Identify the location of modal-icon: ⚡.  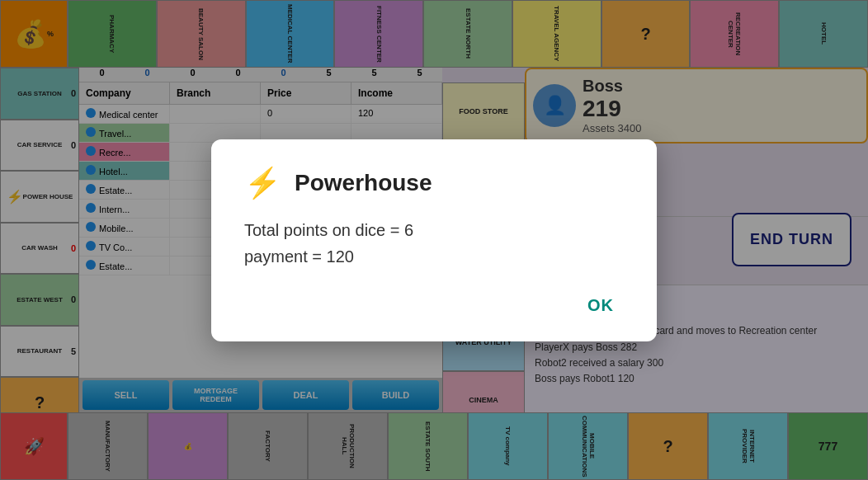
(262, 183).